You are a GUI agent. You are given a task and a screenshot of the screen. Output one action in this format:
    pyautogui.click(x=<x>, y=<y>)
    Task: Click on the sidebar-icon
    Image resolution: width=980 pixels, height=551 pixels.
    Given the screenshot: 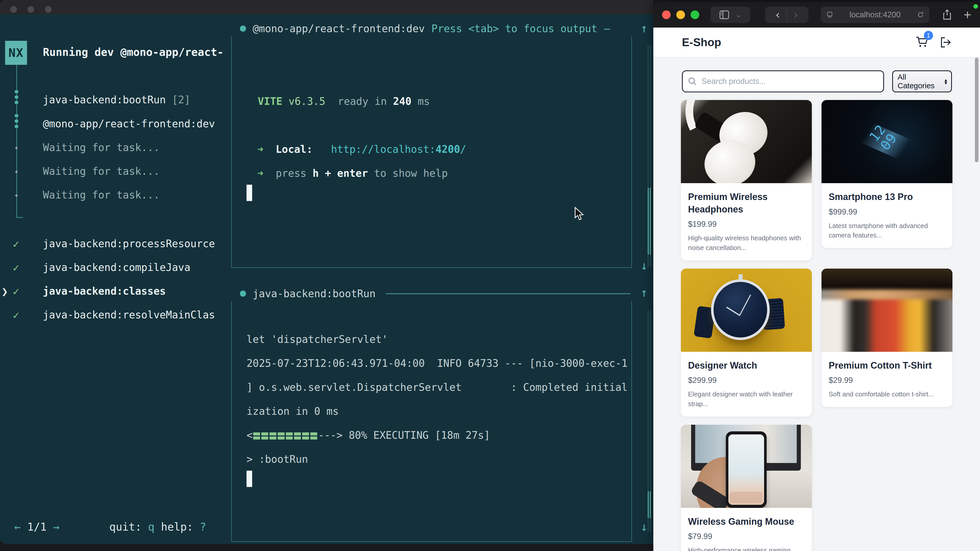 What is the action you would take?
    pyautogui.click(x=724, y=15)
    